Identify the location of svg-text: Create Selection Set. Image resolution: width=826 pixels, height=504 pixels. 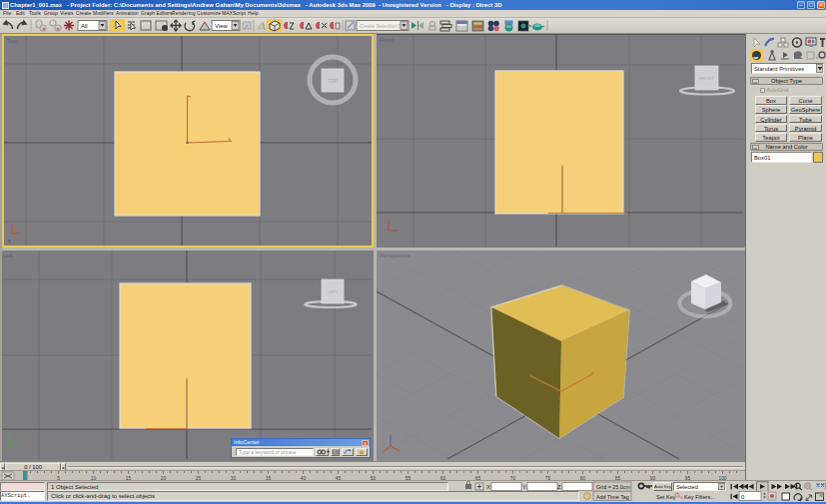
(383, 26).